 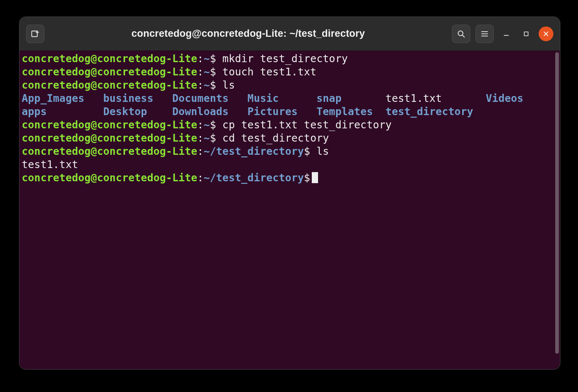 I want to click on minimize-icon, so click(x=506, y=34).